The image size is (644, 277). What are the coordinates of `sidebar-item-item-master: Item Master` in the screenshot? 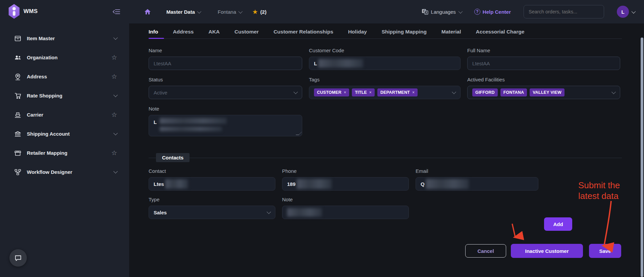 It's located at (64, 38).